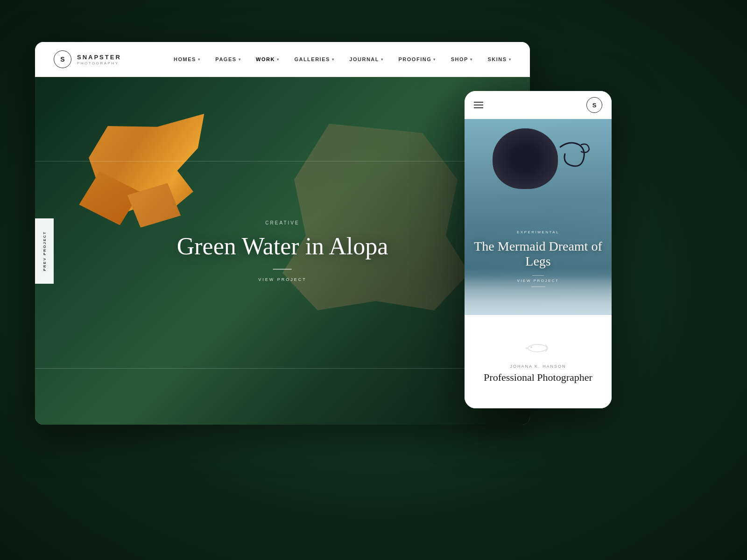 The width and height of the screenshot is (747, 560). Describe the element at coordinates (538, 232) in the screenshot. I see `mobile-hero-category: EXPERIMENTAL` at that location.